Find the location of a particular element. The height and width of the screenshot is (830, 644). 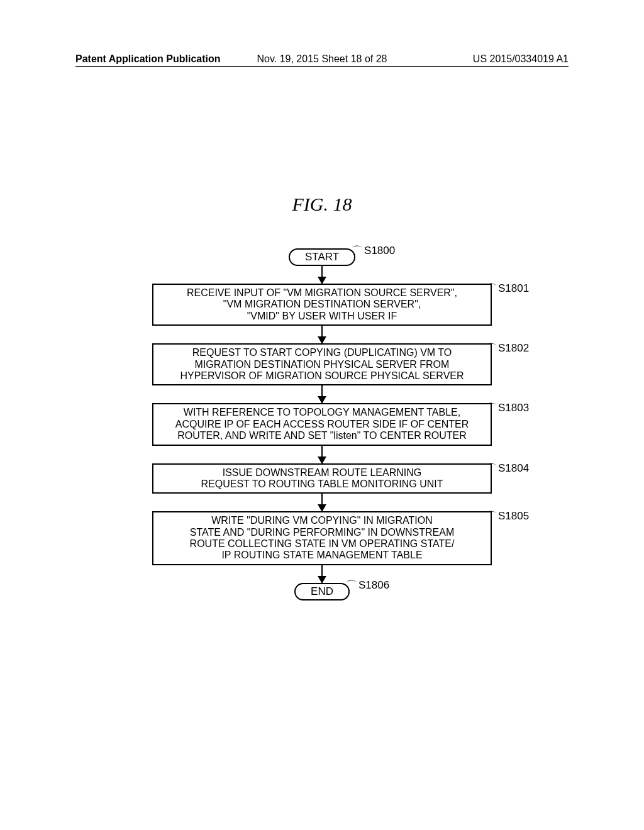

flow-step-2-wrap: REQUEST TO START COPYING (DUPLICATING) V… is located at coordinates (322, 365).